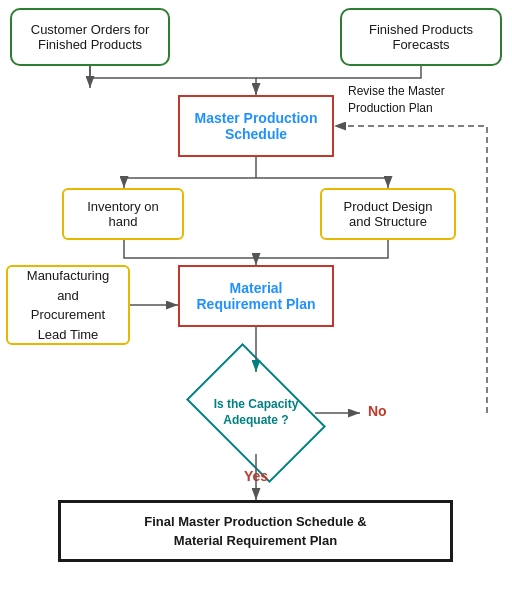  I want to click on inventory-box: Inventory on hand, so click(123, 214).